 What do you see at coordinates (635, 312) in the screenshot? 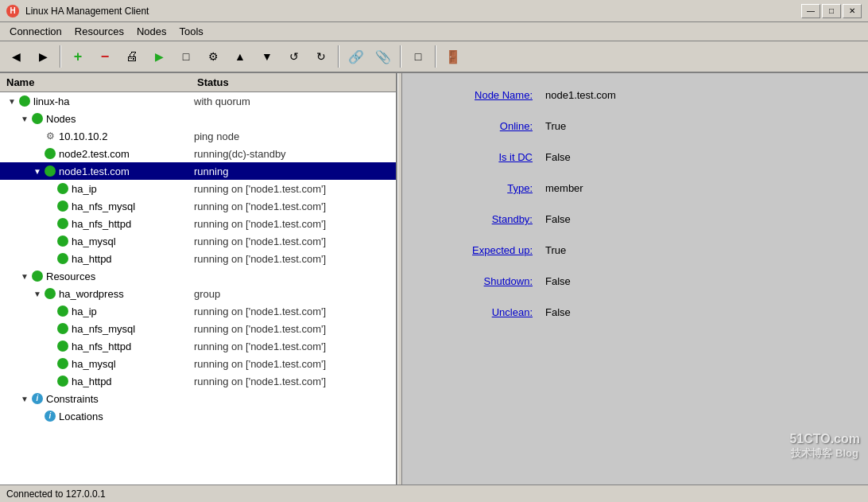
I see `detail-unclean: Unclean: False` at bounding box center [635, 312].